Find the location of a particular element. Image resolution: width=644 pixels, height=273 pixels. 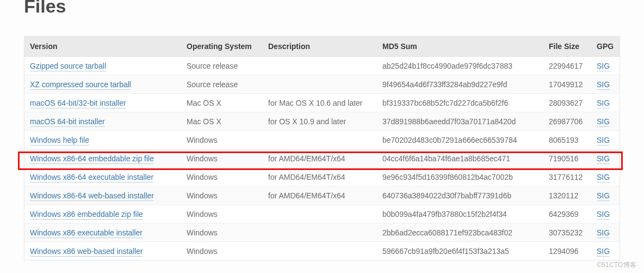

cell-size: 22994617 is located at coordinates (567, 66).